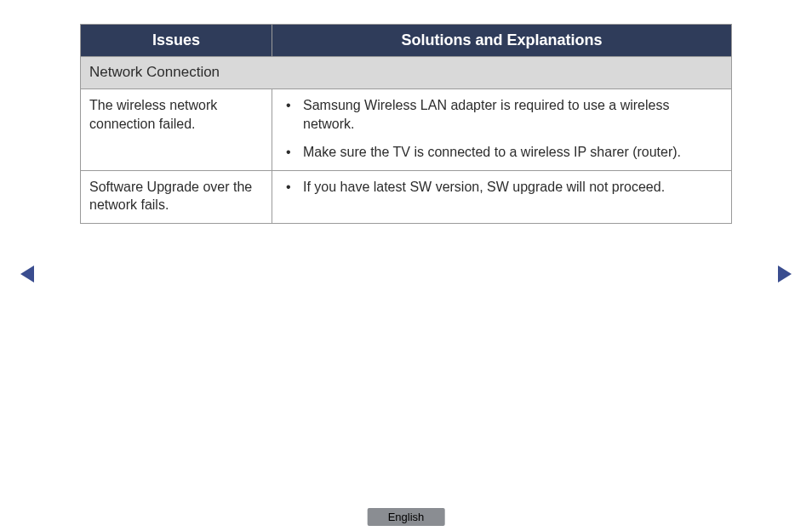 Image resolution: width=812 pixels, height=531 pixels. I want to click on table-row: The wireless network connection failed. …, so click(407, 129).